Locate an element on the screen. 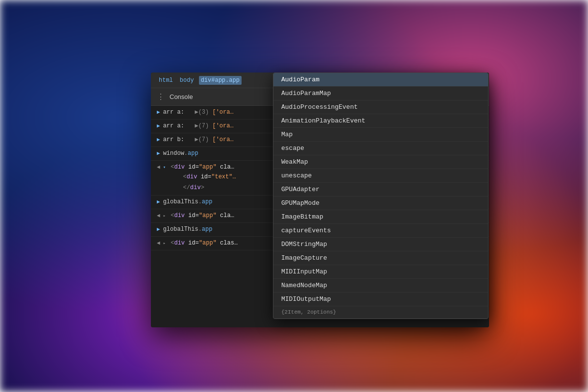 The width and height of the screenshot is (588, 392). autocomplete-item: MIDIOutputMap is located at coordinates (381, 299).